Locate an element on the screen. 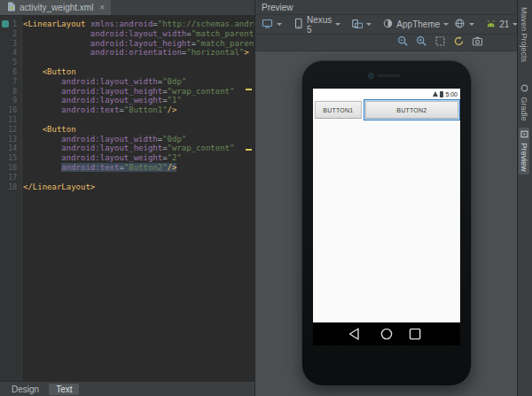 This screenshot has height=396, width=532. recents-icon is located at coordinates (415, 333).